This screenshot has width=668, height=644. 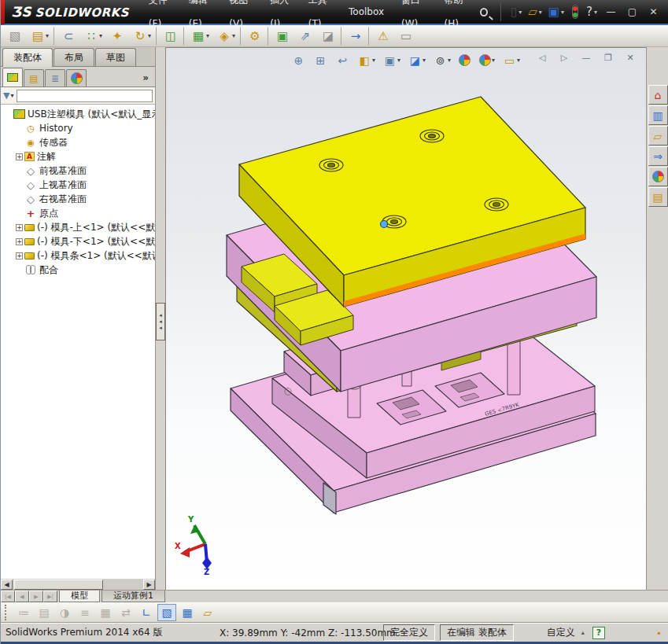 What do you see at coordinates (6, 96) in the screenshot?
I see `filter-funnel-icon: ▼` at bounding box center [6, 96].